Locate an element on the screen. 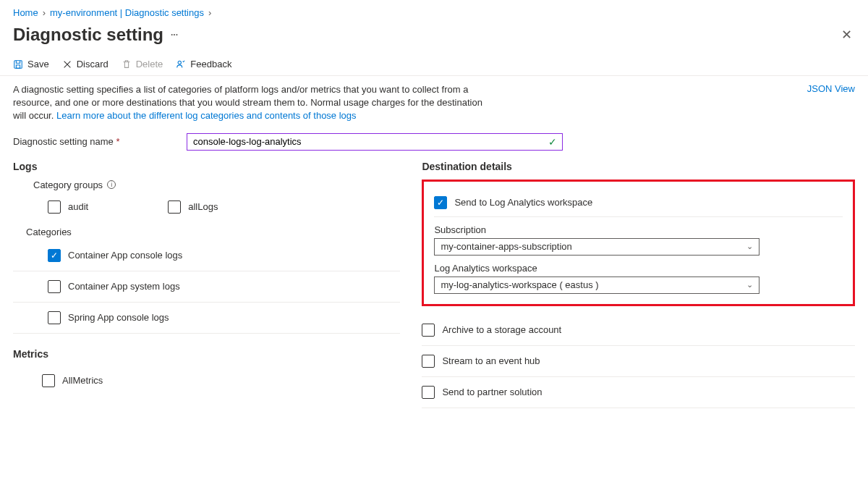 This screenshot has height=477, width=868. checkbox-label: Send to partner solution is located at coordinates (492, 392).